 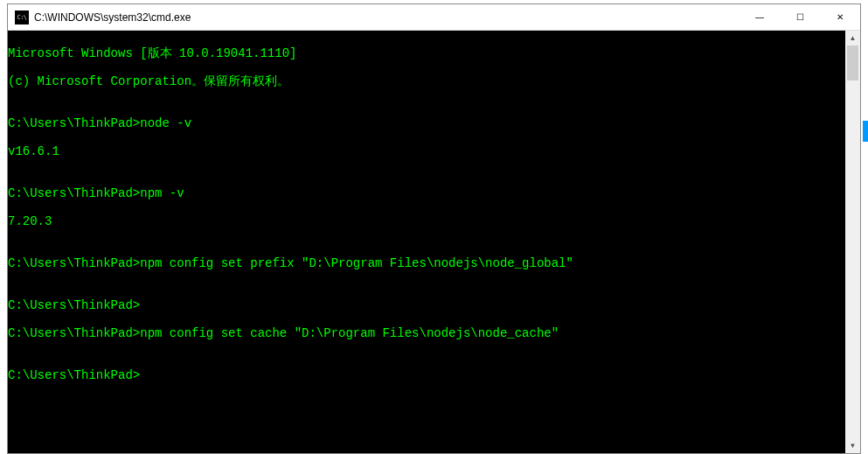 What do you see at coordinates (427, 151) in the screenshot?
I see `console-line: v16.6.1` at bounding box center [427, 151].